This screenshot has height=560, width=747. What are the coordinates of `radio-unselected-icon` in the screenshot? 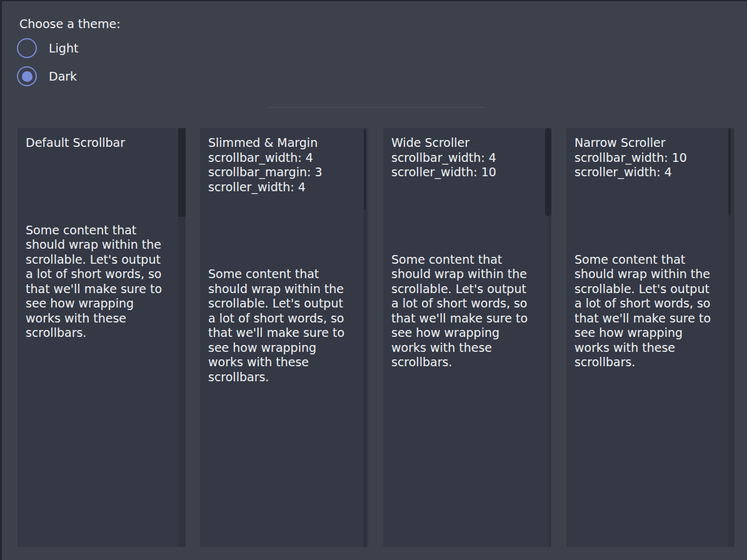 It's located at (27, 48).